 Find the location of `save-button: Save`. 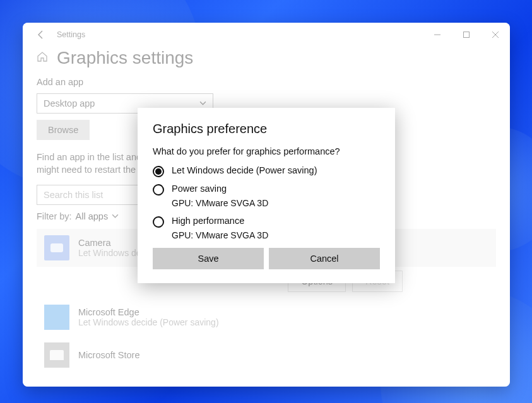

save-button: Save is located at coordinates (208, 259).